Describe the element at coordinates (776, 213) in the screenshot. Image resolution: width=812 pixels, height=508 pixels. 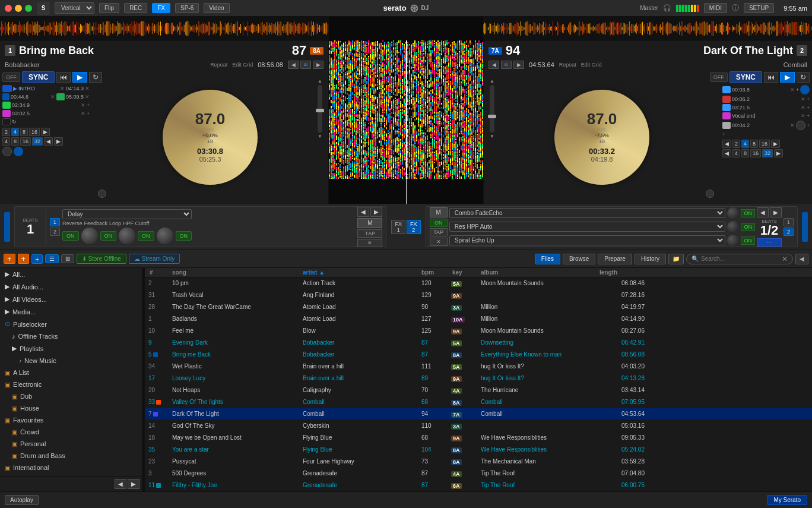
I see `fx-right-next: ▶` at that location.